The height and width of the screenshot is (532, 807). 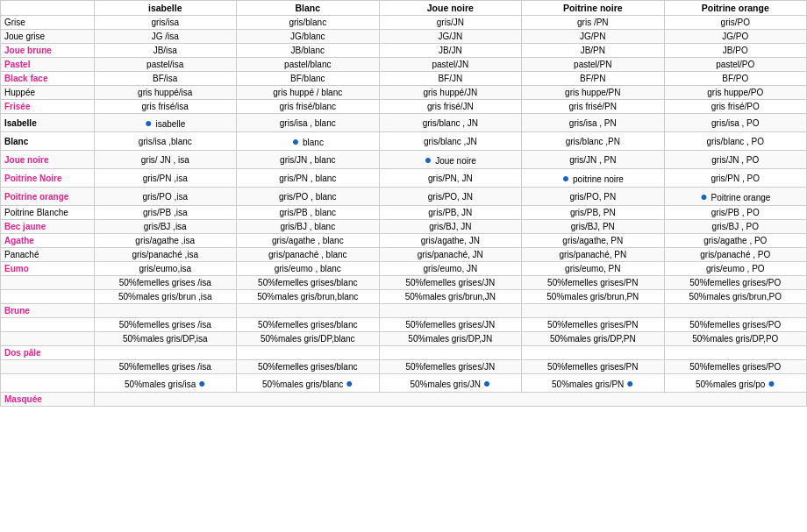 I want to click on table-row: Pastelpastel/isapastel/blancpastel/JNpas…, so click(x=404, y=65).